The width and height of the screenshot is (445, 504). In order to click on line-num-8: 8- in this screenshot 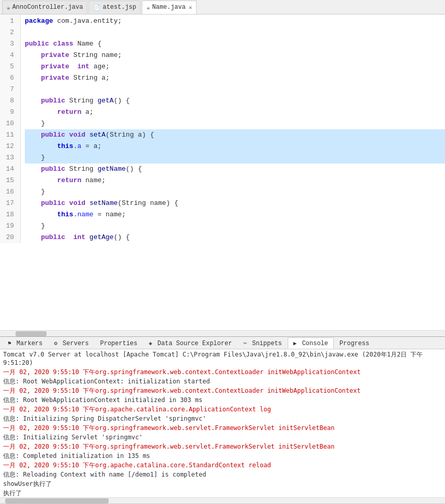, I will do `click(8, 101)`.